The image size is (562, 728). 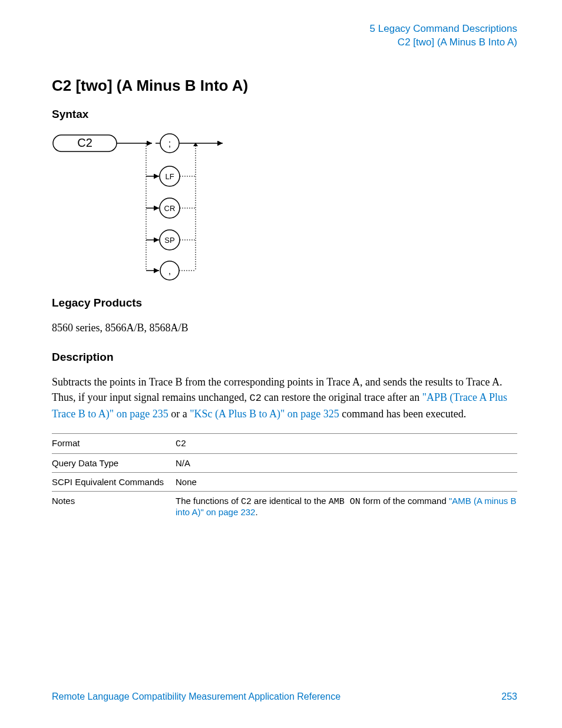 I want to click on footer-doc-title: Remote Language Compatibility Measuremen…, so click(x=196, y=697).